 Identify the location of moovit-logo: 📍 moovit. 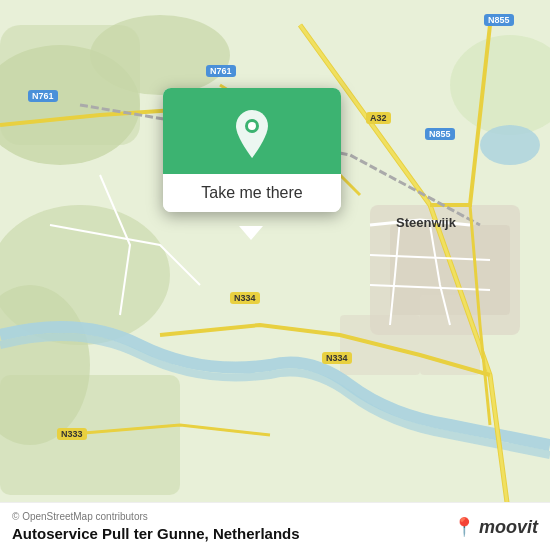
(496, 527).